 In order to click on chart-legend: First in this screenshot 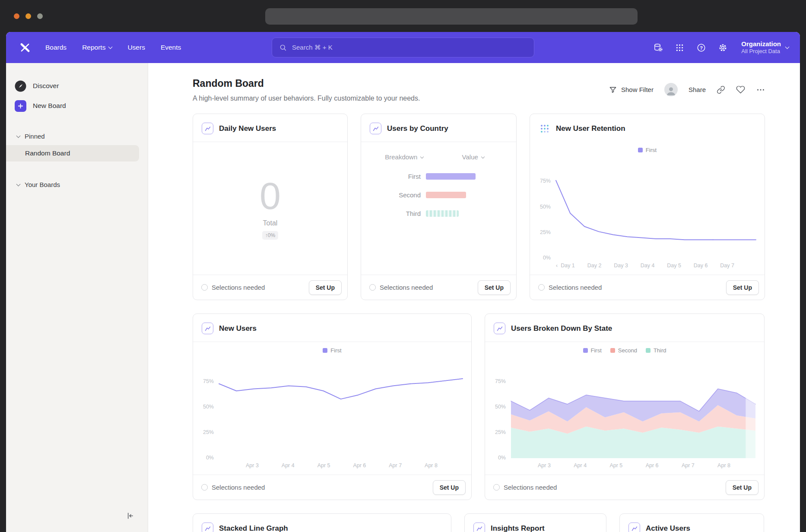, I will do `click(647, 148)`.